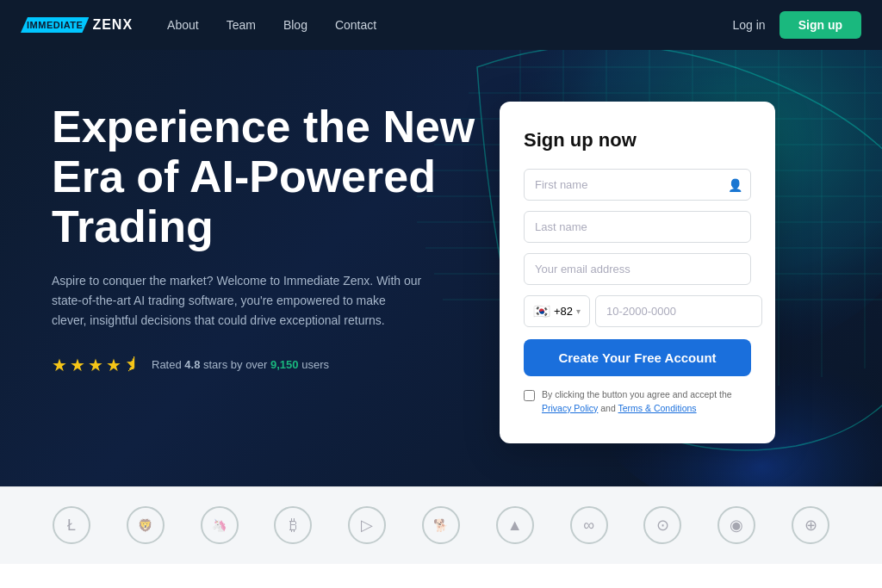 The width and height of the screenshot is (882, 588). Describe the element at coordinates (515, 525) in the screenshot. I see `arweave-icon: ▲` at that location.